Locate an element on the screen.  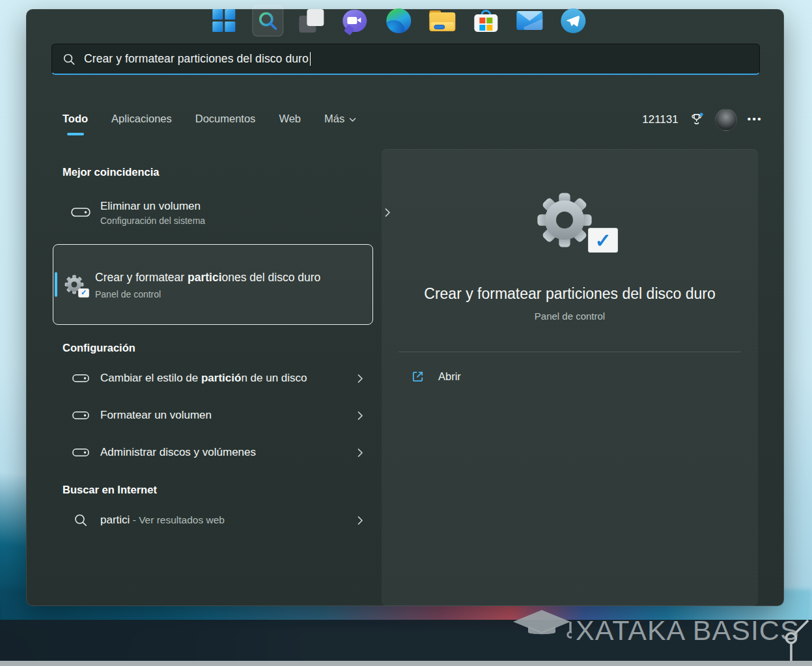
tab-web: Web is located at coordinates (290, 122).